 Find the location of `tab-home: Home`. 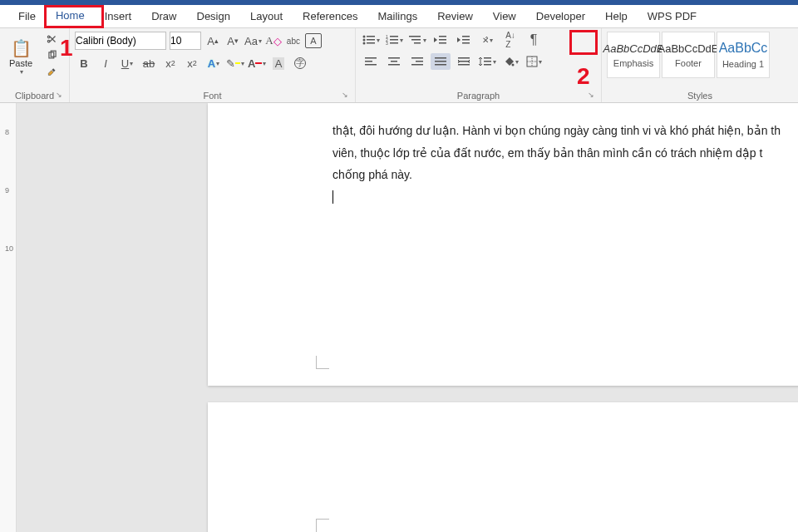

tab-home: Home is located at coordinates (70, 17).